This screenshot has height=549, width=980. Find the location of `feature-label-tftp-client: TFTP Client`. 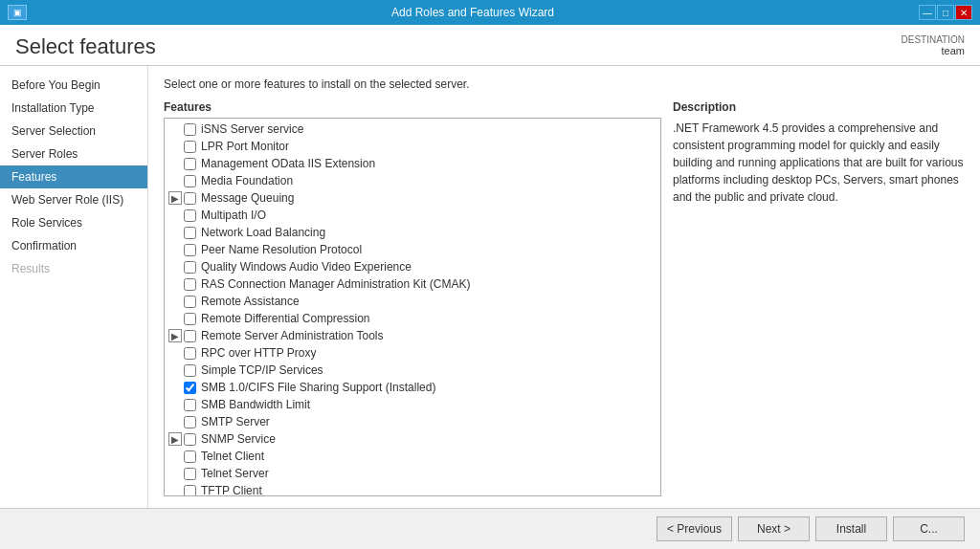

feature-label-tftp-client: TFTP Client is located at coordinates (232, 490).